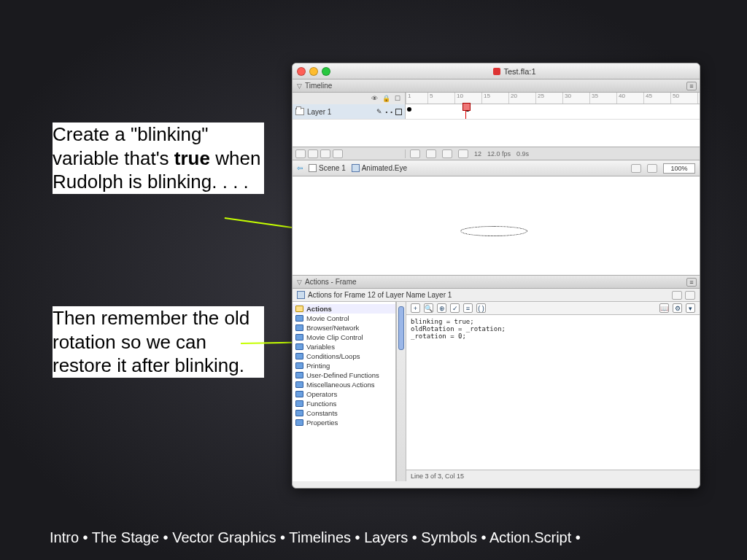  What do you see at coordinates (331, 281) in the screenshot?
I see `actions-panel-label: Actions - Frame` at bounding box center [331, 281].